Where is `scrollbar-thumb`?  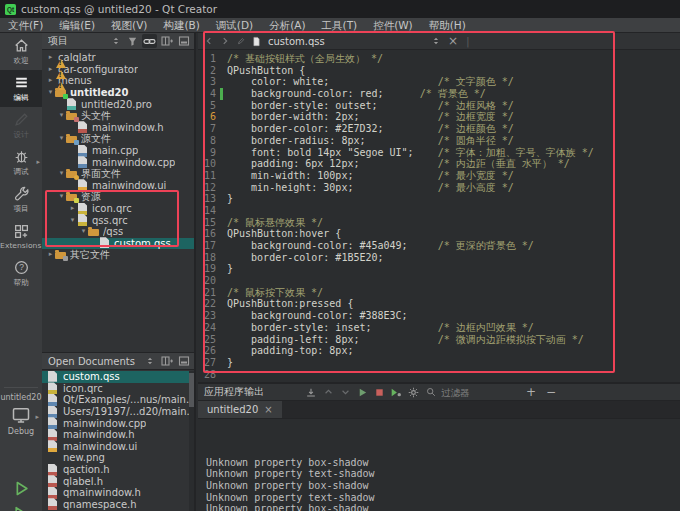
scrollbar-thumb is located at coordinates (192, 390).